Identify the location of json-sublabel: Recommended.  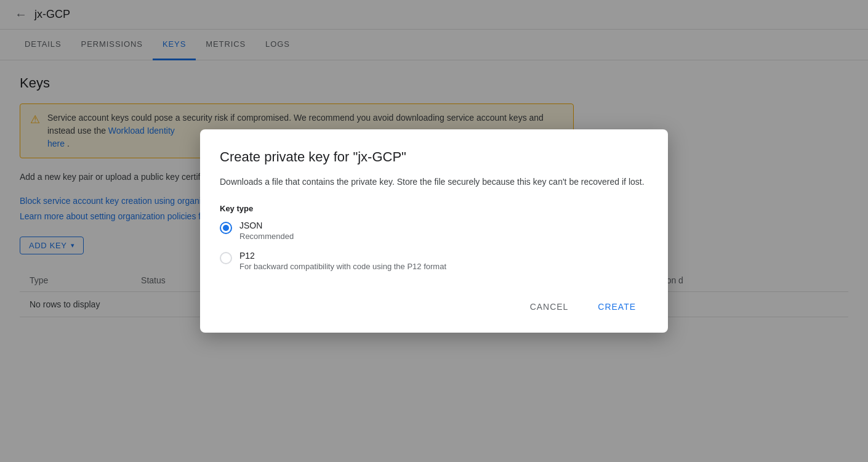
(267, 237).